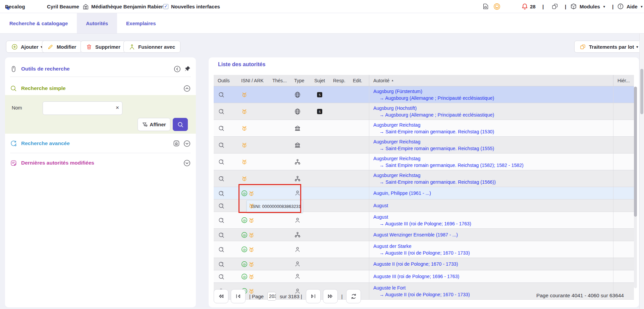 The width and height of the screenshot is (644, 309). I want to click on authority-link: Augsburg (Hochstift), so click(493, 108).